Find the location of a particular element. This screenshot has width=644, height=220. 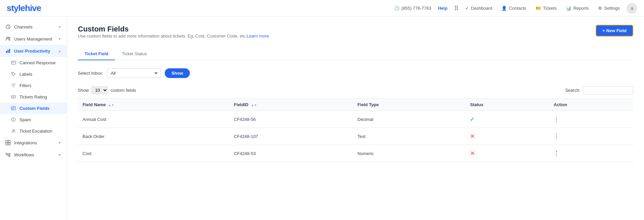

sidebar-child-ticket-escalation: Ticket Escalation is located at coordinates (34, 131).